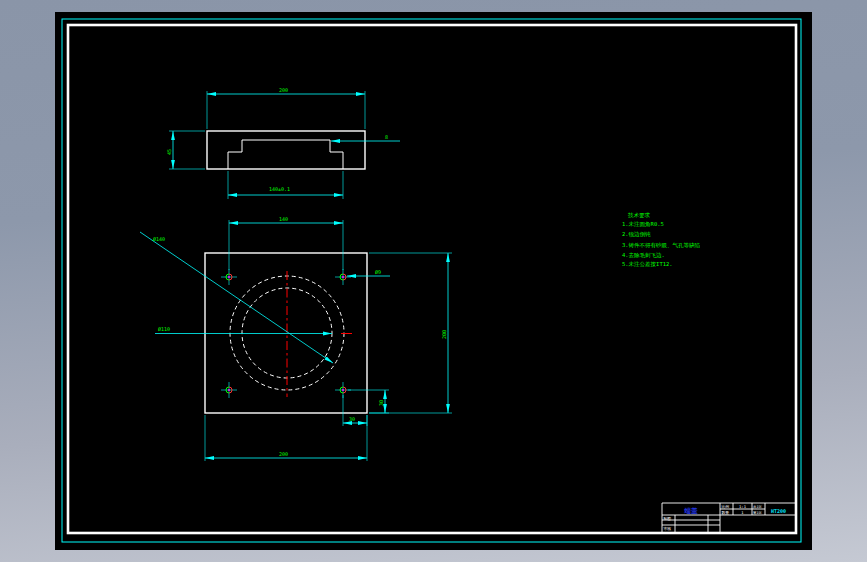 The image size is (867, 562). What do you see at coordinates (368, 272) in the screenshot?
I see `leader-plan-hole-diameter: Ø9` at bounding box center [368, 272].